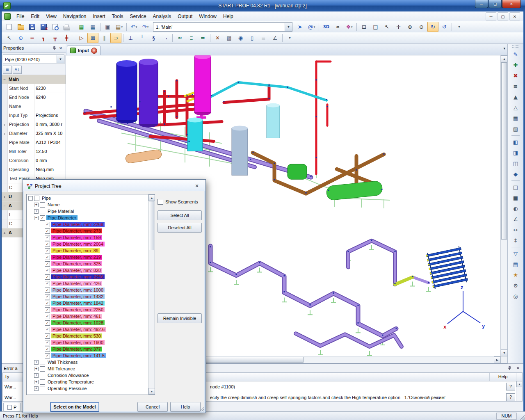 This screenshot has width=525, height=420. I want to click on insert-options-button: ▾, so click(290, 38).